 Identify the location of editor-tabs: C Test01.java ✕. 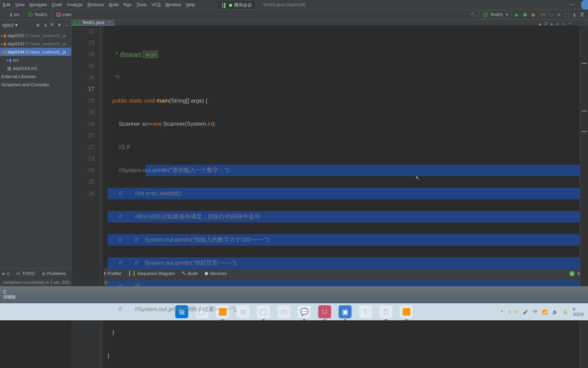
(330, 22).